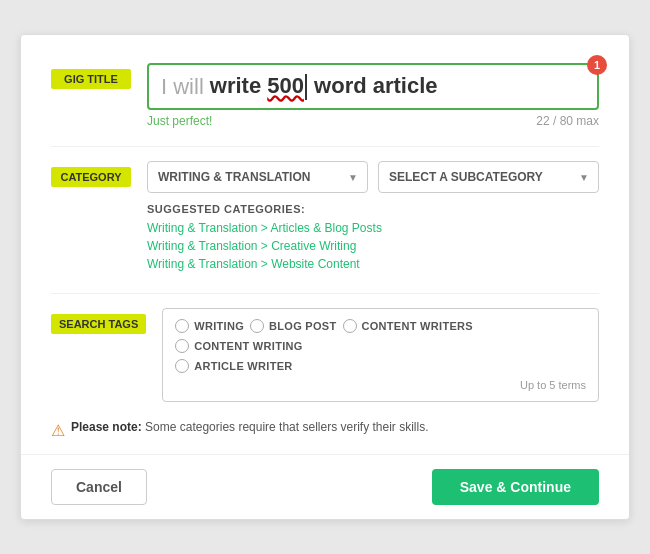  What do you see at coordinates (306, 87) in the screenshot?
I see `text-cursor` at bounding box center [306, 87].